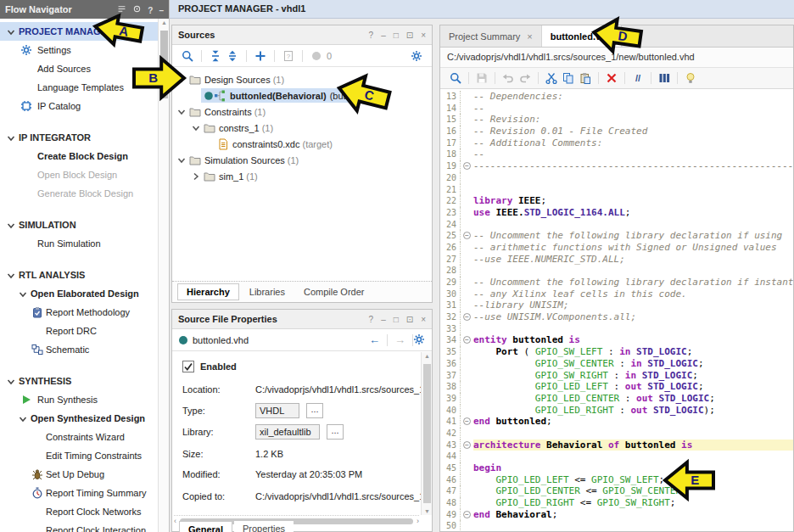 The height and width of the screenshot is (532, 794). What do you see at coordinates (79, 512) in the screenshot?
I see `flownav-item-report-clock-networks: Report Clock Networks` at bounding box center [79, 512].